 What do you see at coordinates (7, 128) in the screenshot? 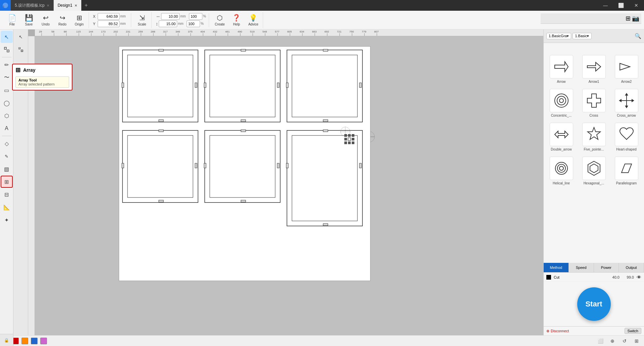
I see `text-tool: A` at bounding box center [7, 128].